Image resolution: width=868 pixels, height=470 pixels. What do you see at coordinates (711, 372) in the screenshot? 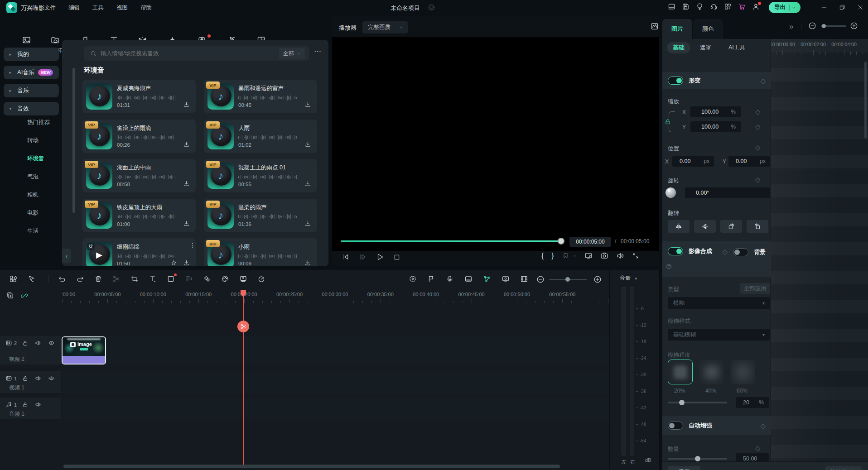
I see `blur-option-40%` at bounding box center [711, 372].